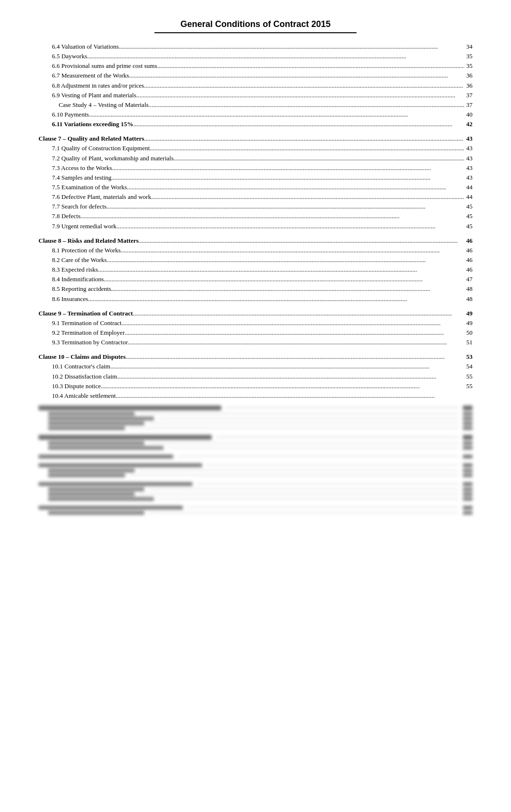 This screenshot has height=812, width=511. I want to click on toc-entry-8-4: 8.4 Indemnifications ...................…, so click(256, 279).